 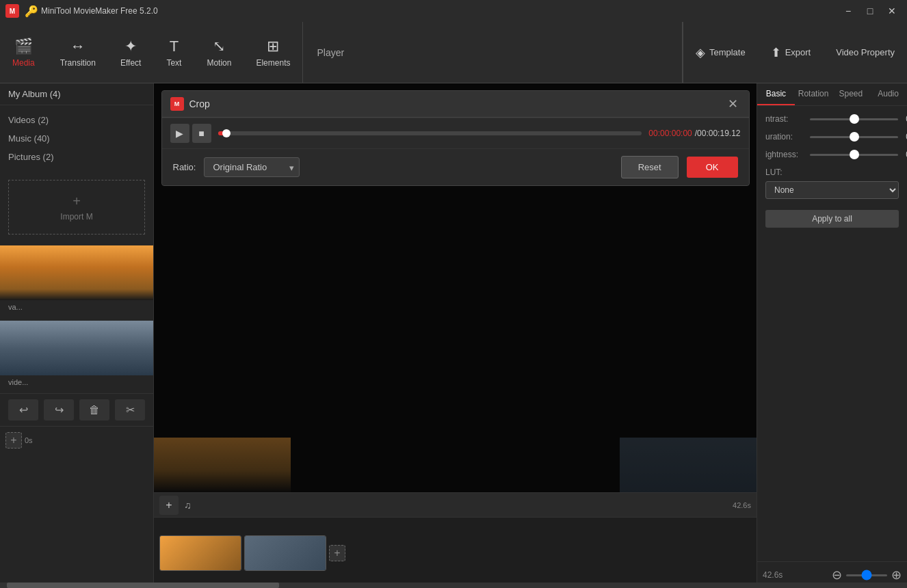 I want to click on apply-to-all-button: Apply to all, so click(x=832, y=219).